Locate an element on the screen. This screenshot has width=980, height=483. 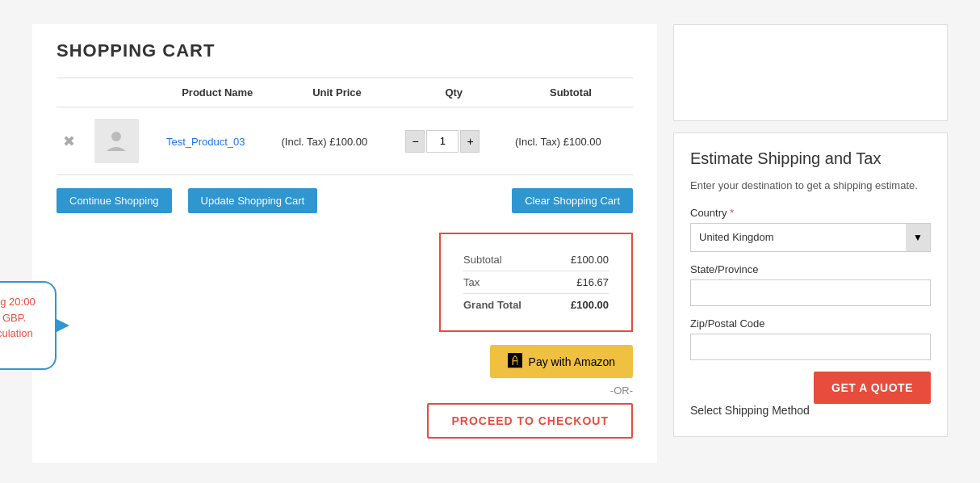
subtotal-value: £100.00 is located at coordinates (589, 260).